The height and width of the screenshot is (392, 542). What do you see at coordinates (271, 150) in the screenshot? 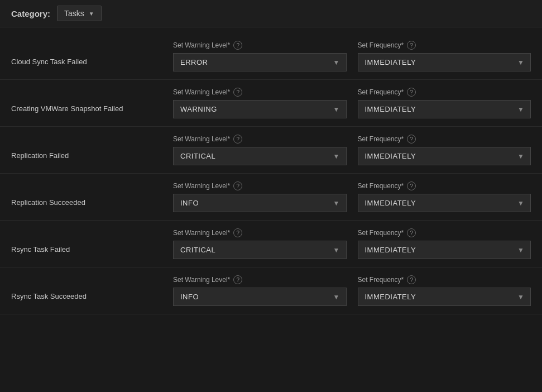
I see `alert-row-replication-failed: Replication FailedSet Warning Level*?INF…` at bounding box center [271, 150].